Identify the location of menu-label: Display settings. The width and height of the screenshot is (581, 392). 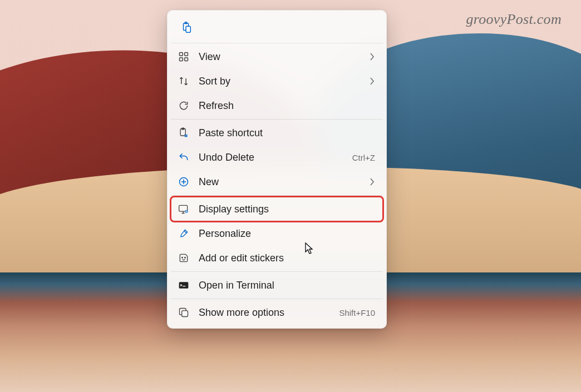
(287, 209).